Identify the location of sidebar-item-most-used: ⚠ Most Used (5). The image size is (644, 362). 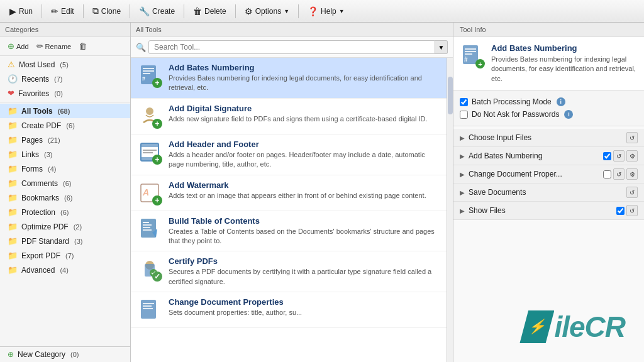
(65, 64).